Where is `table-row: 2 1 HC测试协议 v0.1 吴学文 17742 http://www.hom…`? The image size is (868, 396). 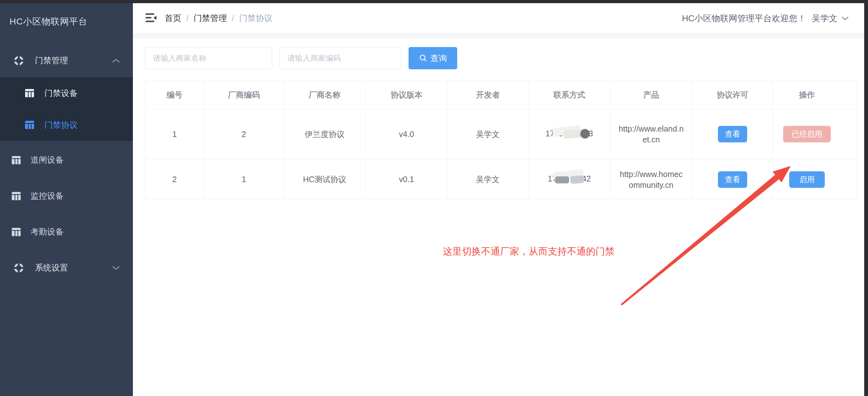 table-row: 2 1 HC测试协议 v0.1 吴学文 17742 http://www.hom… is located at coordinates (501, 180).